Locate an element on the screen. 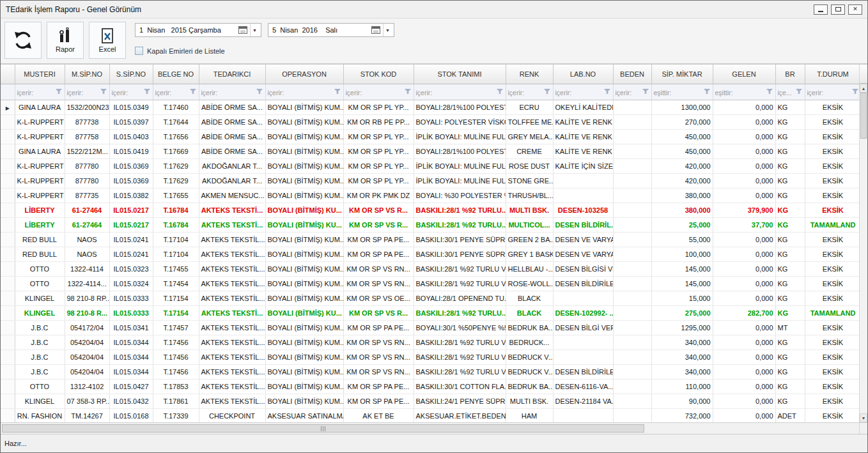 Image resolution: width=868 pixels, height=453 pixels. cell-ssipno: IL015.0397 is located at coordinates (131, 121).